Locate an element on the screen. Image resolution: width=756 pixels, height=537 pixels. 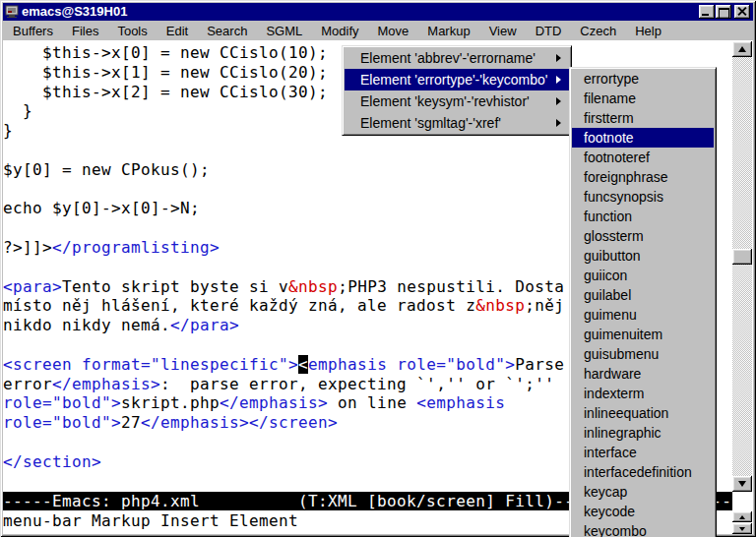
maximize-button is located at coordinates (724, 12).